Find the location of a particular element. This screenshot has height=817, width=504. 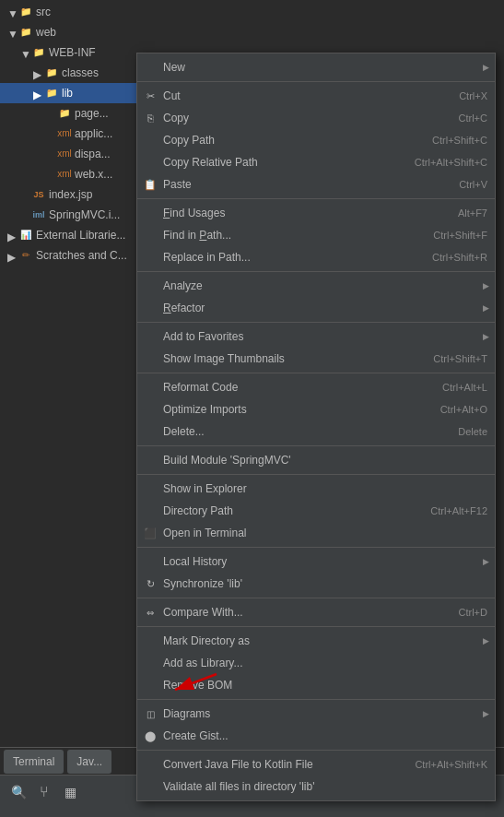

sidebar-item-springmvc: iml SpringMVC.i... is located at coordinates (72, 215).